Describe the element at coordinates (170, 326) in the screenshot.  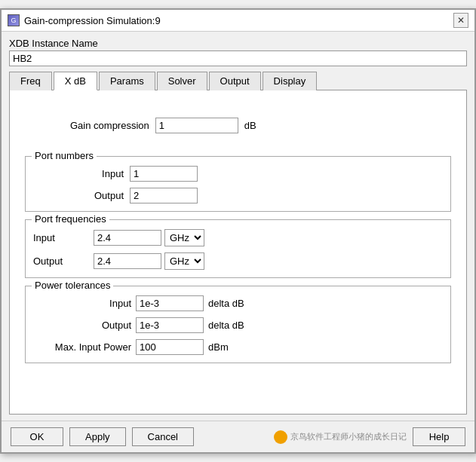
I see `power-output-field` at that location.